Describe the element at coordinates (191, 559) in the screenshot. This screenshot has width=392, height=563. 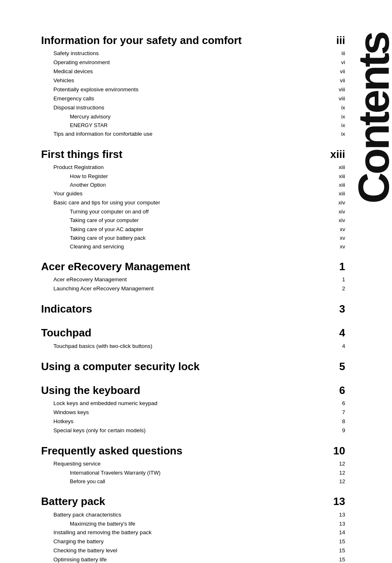
I see `toc-title: Optimising battery life` at that location.